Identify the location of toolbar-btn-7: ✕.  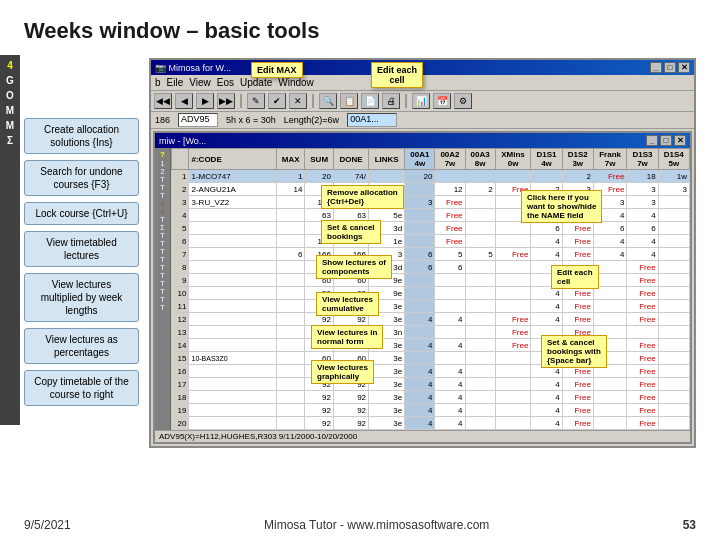
(298, 101).